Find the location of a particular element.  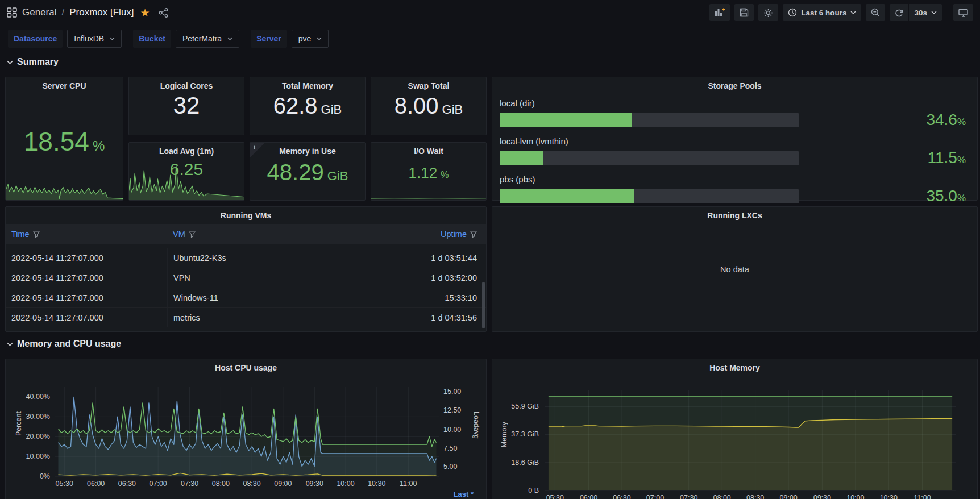

variable-server-select: pve is located at coordinates (310, 39).